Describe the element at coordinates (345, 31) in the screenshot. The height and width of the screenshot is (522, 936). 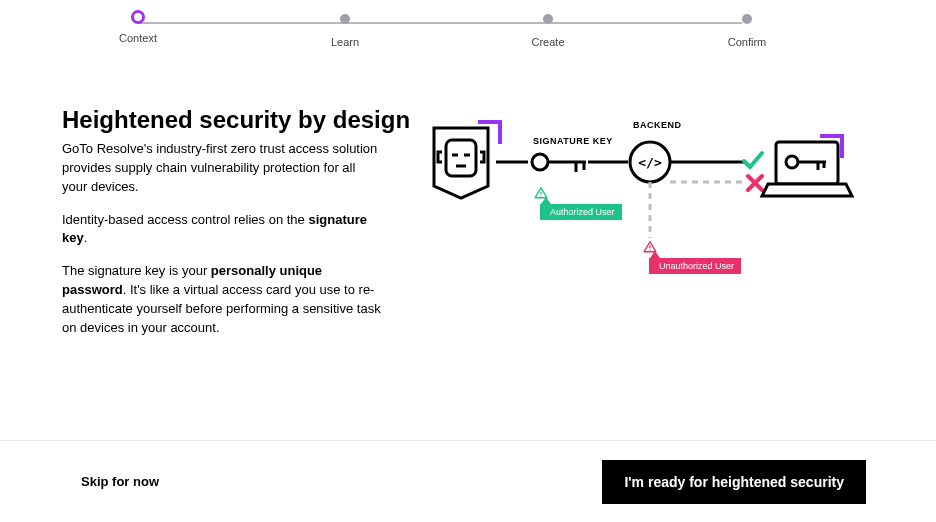
I see `step-learn: Learn` at that location.